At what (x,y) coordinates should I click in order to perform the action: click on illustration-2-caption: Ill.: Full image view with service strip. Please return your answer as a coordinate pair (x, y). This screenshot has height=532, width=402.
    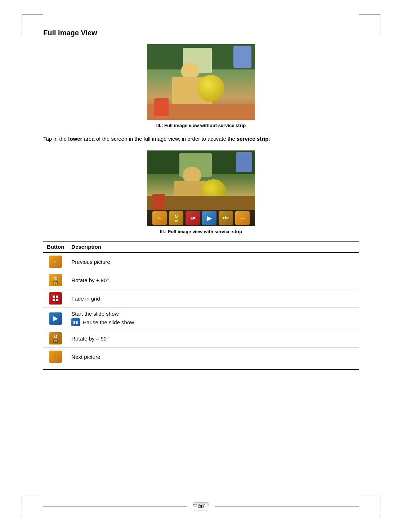
    Looking at the image, I should click on (201, 232).